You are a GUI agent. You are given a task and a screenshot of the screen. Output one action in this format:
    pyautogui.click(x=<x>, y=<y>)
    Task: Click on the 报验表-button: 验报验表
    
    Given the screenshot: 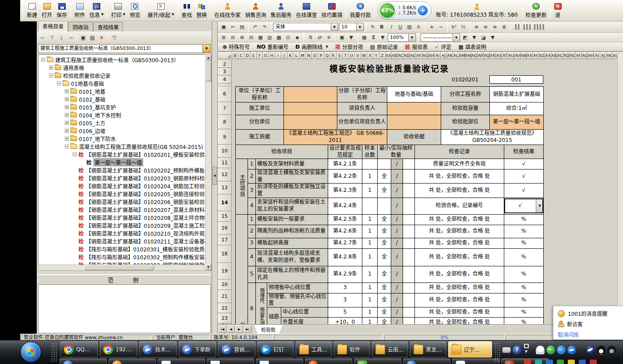 What is the action you would take?
    pyautogui.click(x=416, y=47)
    